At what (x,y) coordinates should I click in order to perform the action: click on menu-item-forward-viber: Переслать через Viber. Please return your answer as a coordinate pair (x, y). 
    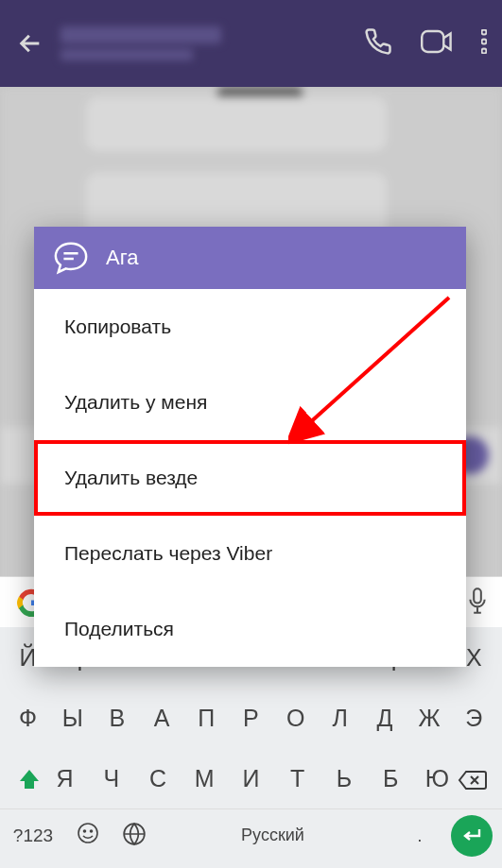
    Looking at the image, I should click on (250, 553).